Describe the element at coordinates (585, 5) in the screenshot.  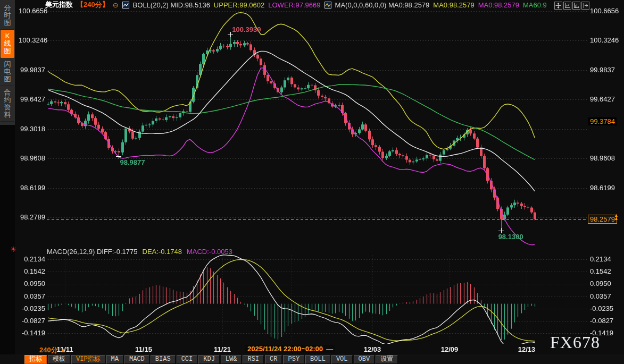
I see `exit-icon` at that location.